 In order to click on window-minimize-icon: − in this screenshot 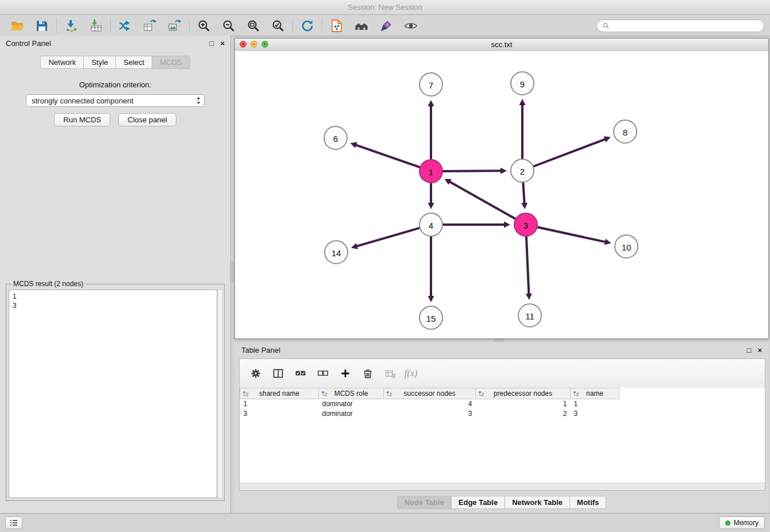, I will do `click(254, 44)`.